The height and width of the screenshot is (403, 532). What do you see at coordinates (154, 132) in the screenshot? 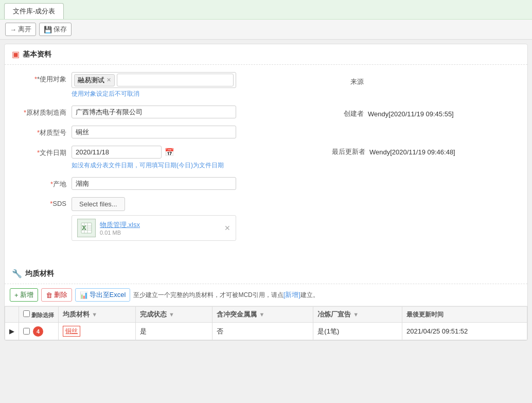
I see `material-type-input` at bounding box center [154, 132].